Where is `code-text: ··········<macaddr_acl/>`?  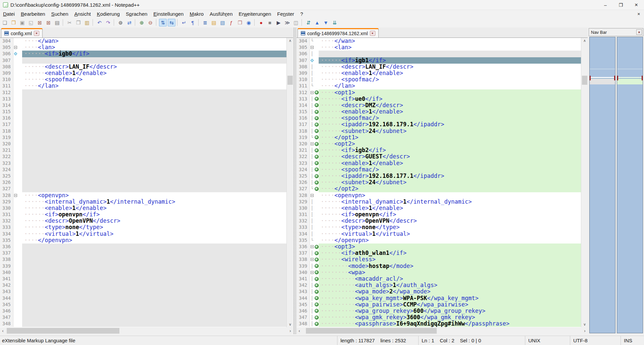 code-text: ··········<macaddr_acl/> is located at coordinates (450, 279).